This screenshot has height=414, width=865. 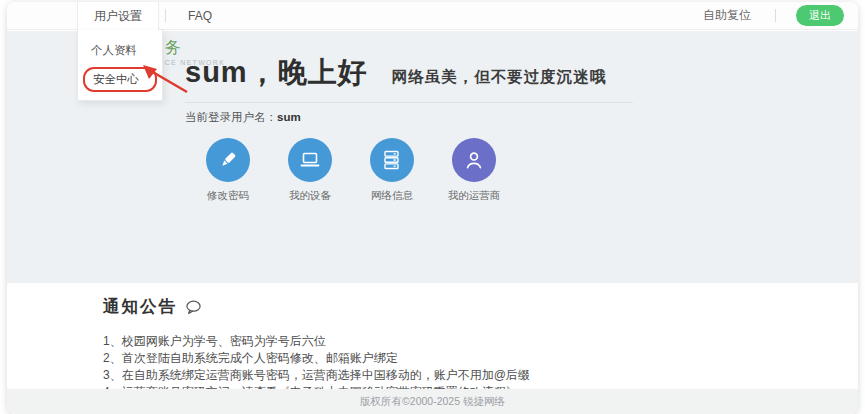 I want to click on menubar-divider-right, so click(x=776, y=16).